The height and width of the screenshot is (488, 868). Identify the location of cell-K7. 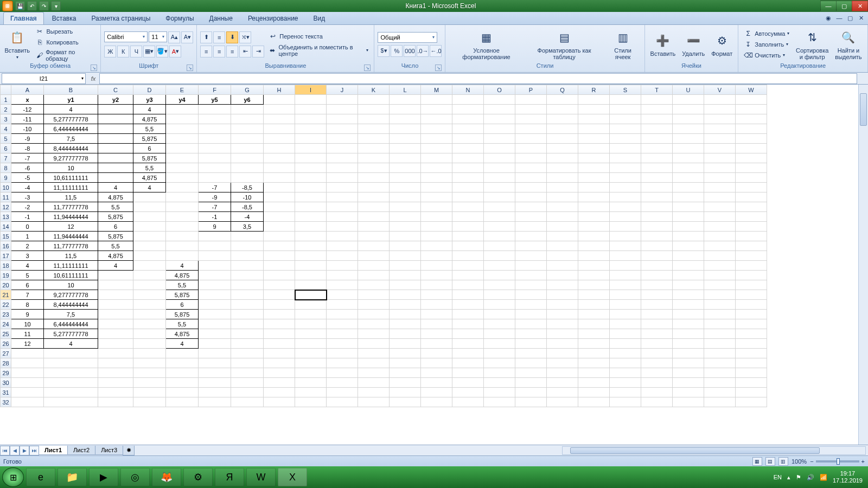
(374, 158).